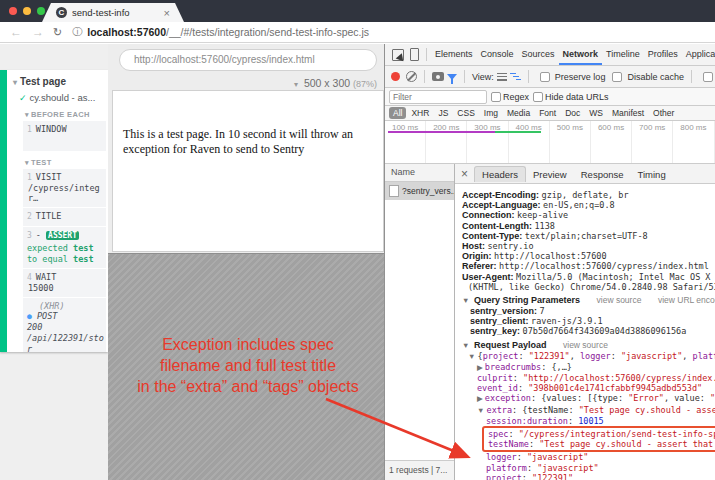 This screenshot has width=715, height=480. Describe the element at coordinates (538, 97) in the screenshot. I see `hide-data-urls-checkbox` at that location.